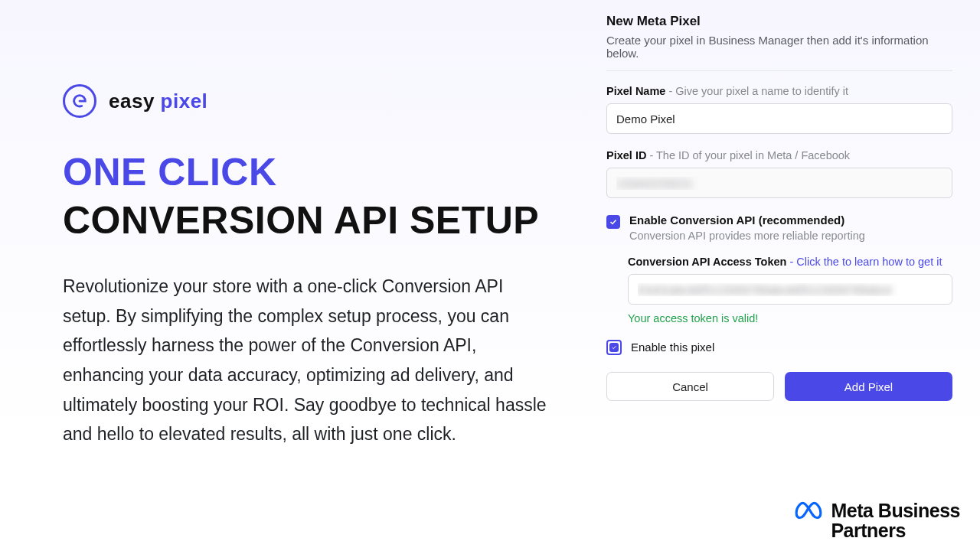 This screenshot has height=551, width=980. What do you see at coordinates (707, 262) in the screenshot?
I see `token-label-text: Conversion API Access Token` at bounding box center [707, 262].